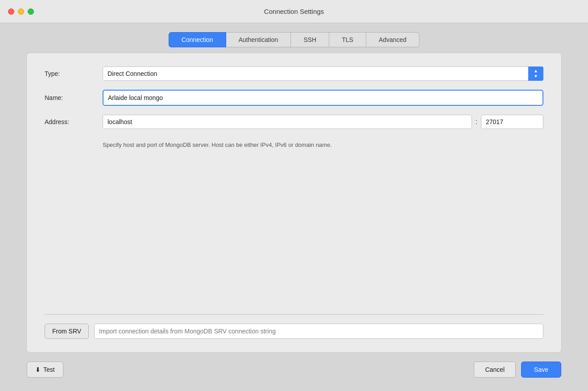  What do you see at coordinates (294, 12) in the screenshot?
I see `window-title: Connection Settings` at bounding box center [294, 12].